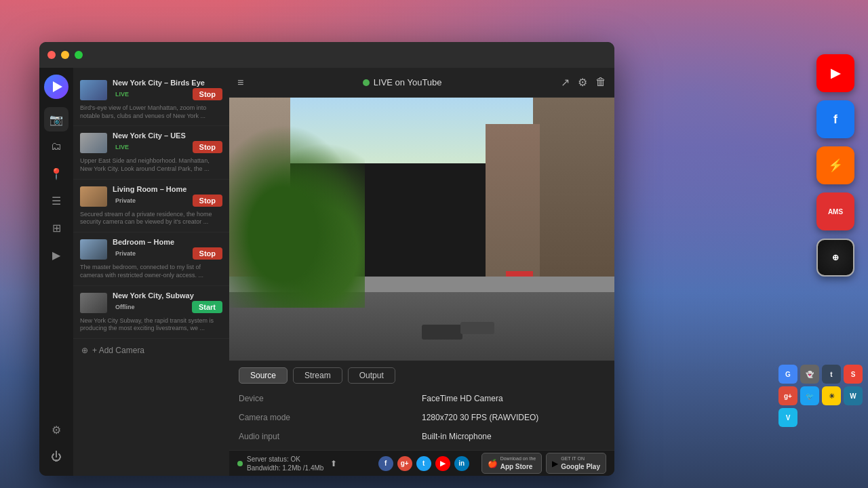 Image resolution: width=868 pixels, height=488 pixels. Describe the element at coordinates (65, 55) in the screenshot. I see `minimize-button` at that location.